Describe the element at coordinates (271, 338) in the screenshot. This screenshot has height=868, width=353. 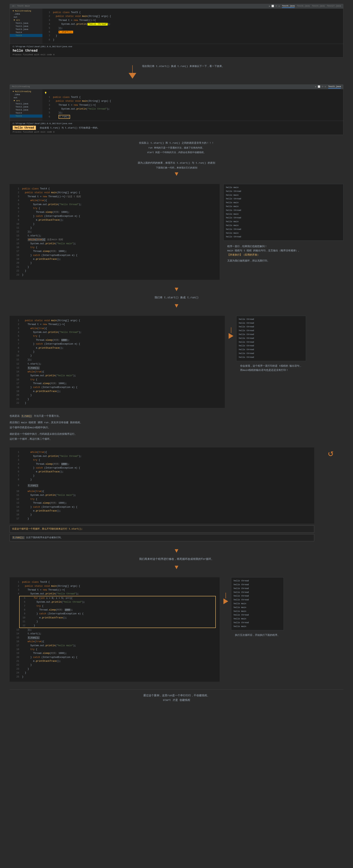
I see `output-4: hello thread hello thread hello thread h…` at that location.